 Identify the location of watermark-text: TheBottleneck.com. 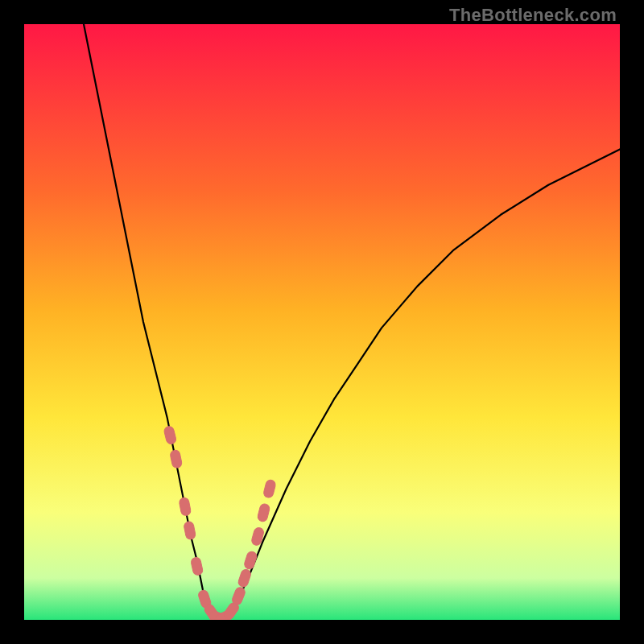
(533, 15).